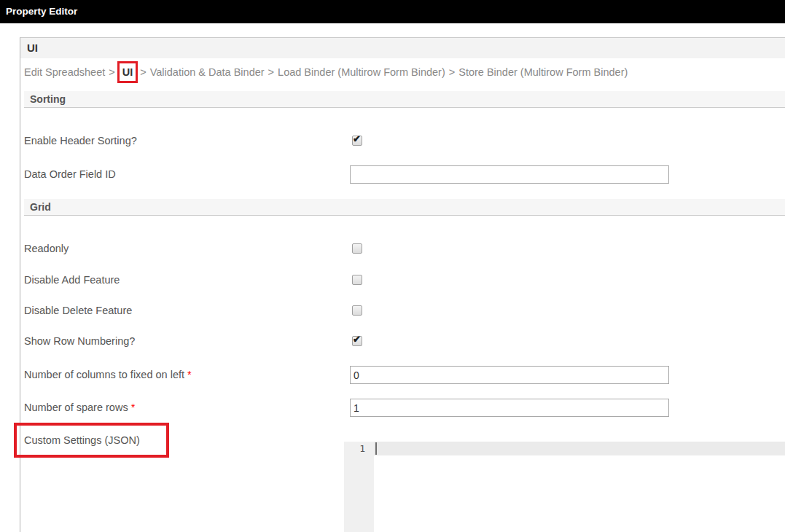 This screenshot has height=532, width=785. I want to click on section-title: Sorting, so click(48, 99).